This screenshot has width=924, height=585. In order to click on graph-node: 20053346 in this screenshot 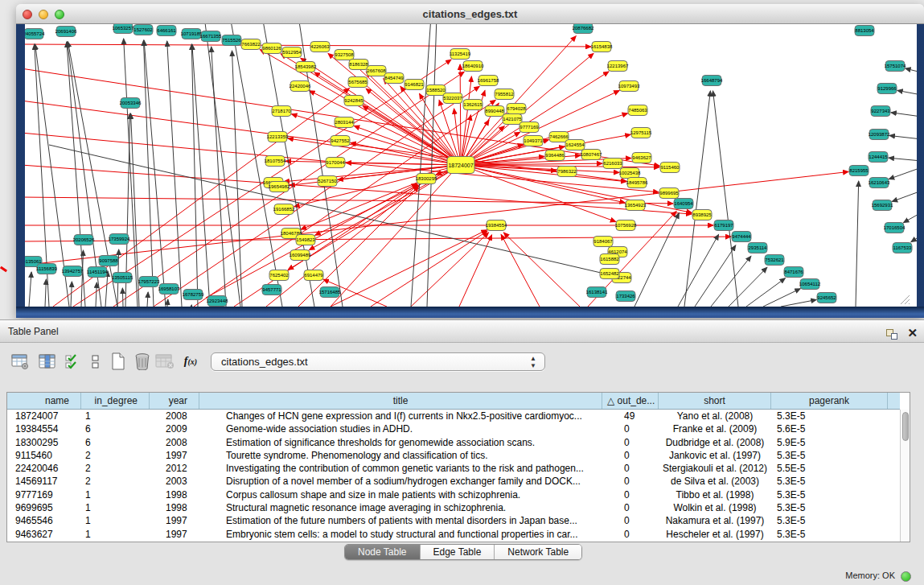, I will do `click(130, 103)`.